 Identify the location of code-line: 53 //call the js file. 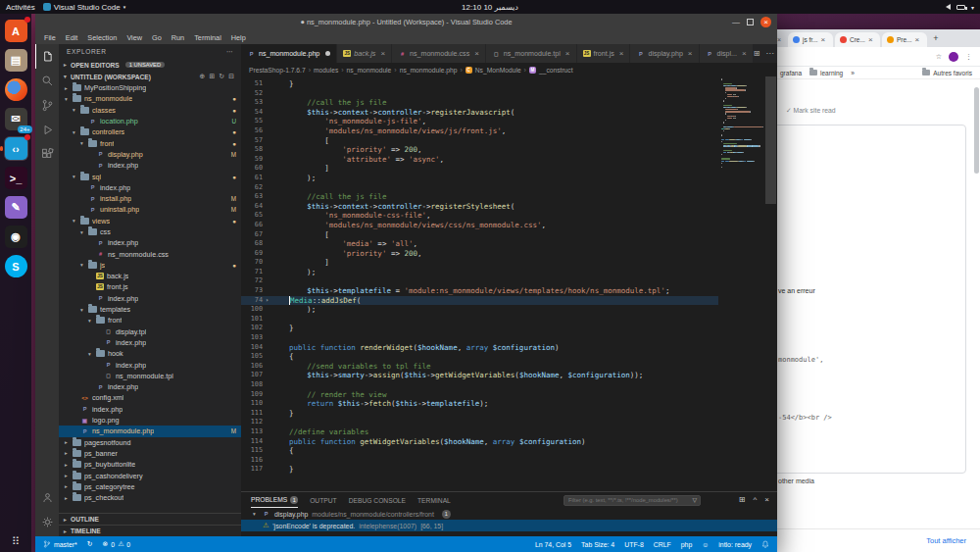
(480, 103).